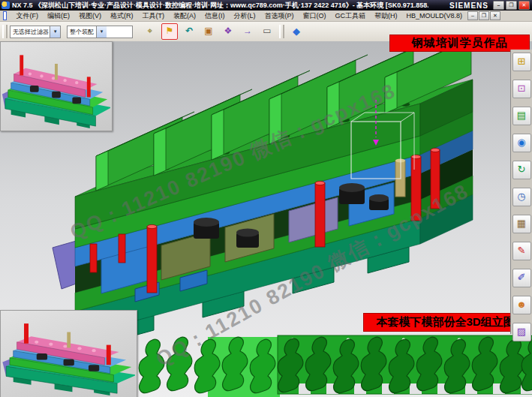  I want to click on menu-hb-mould: HB_MOULD(V8.8), so click(434, 16).